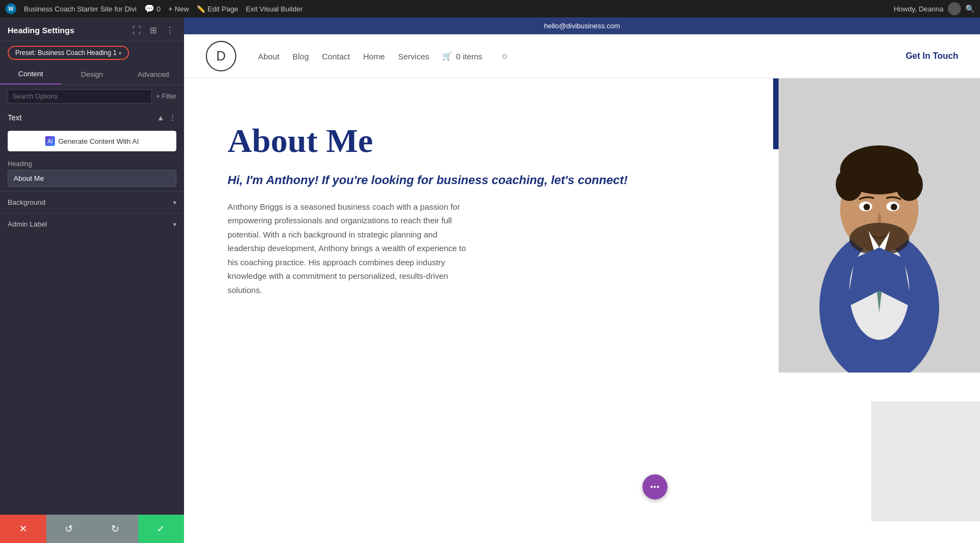  Describe the element at coordinates (374, 57) in the screenshot. I see `nav-home: Home` at that location.